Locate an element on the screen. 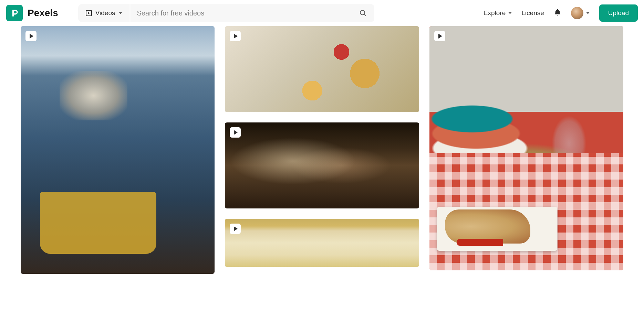 The height and width of the screenshot is (334, 644). upload-button: Upload is located at coordinates (619, 13).